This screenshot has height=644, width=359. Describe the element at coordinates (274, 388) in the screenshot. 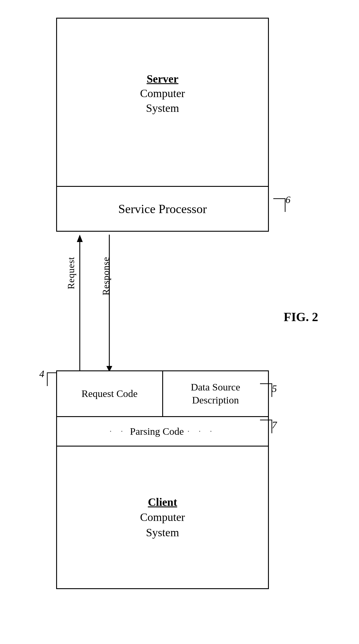

I see `label-5: 5` at that location.